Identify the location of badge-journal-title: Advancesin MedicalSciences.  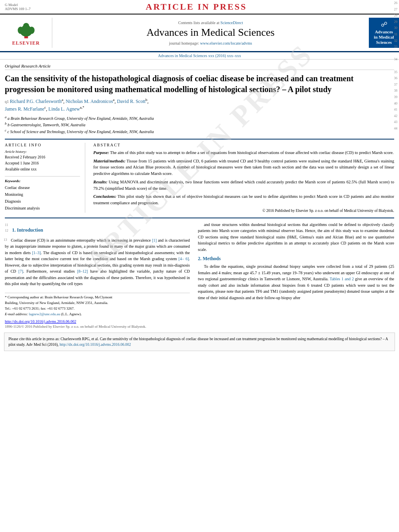
(384, 37).